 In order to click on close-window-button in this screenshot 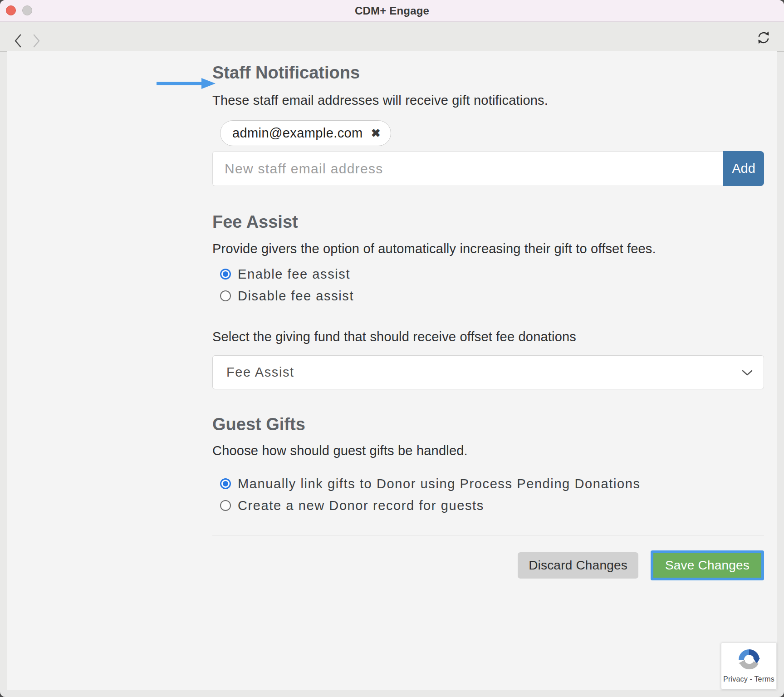, I will do `click(11, 10)`.